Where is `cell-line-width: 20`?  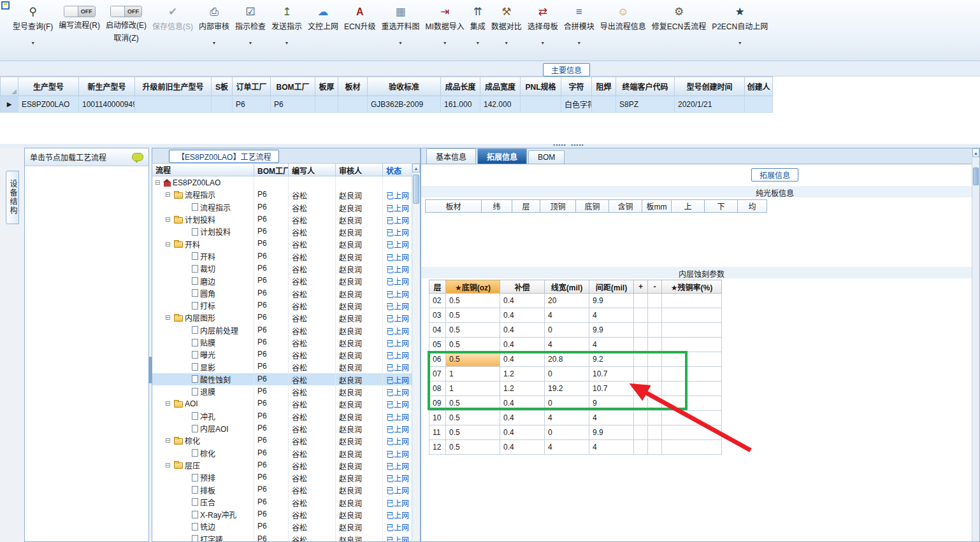
cell-line-width: 20 is located at coordinates (567, 301).